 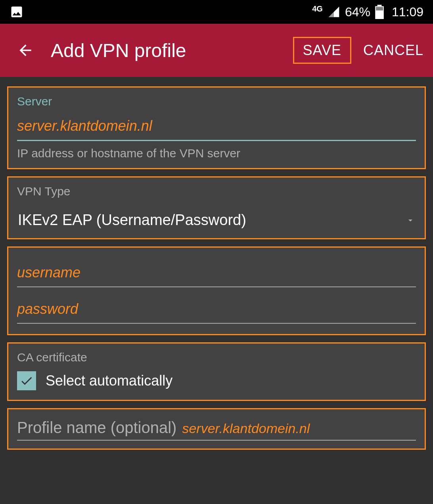 I want to click on select-automatically-checkbox, so click(x=27, y=381).